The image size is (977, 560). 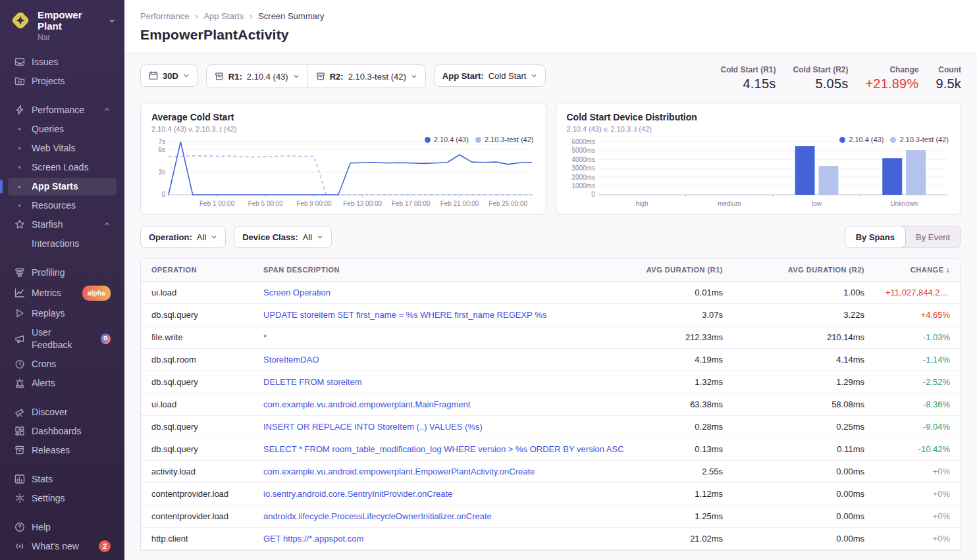 I want to click on sidebar-item-replays: Replays, so click(x=62, y=313).